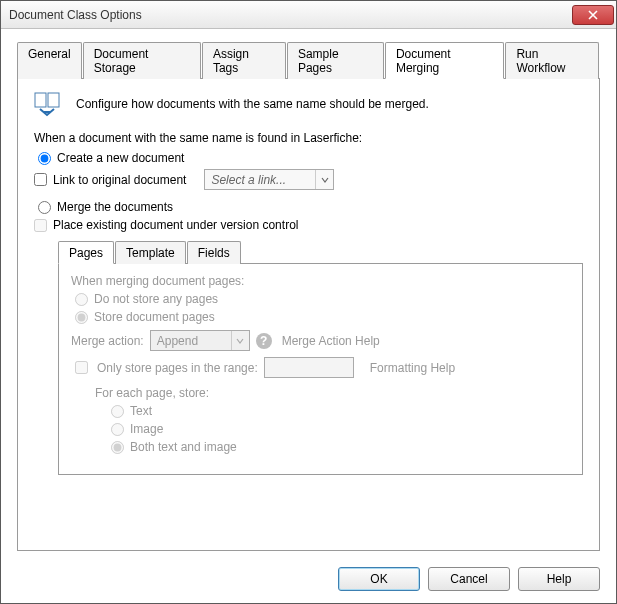 The width and height of the screenshot is (617, 604). I want to click on intro-row: Configure how documents with the same na…, so click(308, 104).